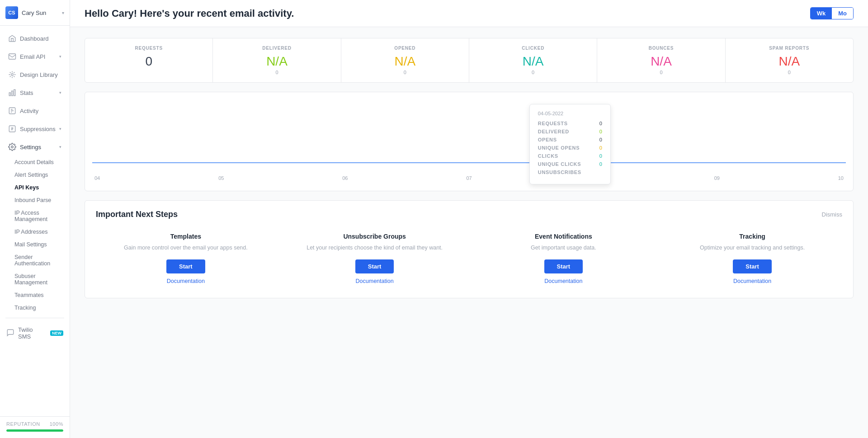 The width and height of the screenshot is (868, 438). I want to click on stat-label-bounces: BOUNCES, so click(661, 48).